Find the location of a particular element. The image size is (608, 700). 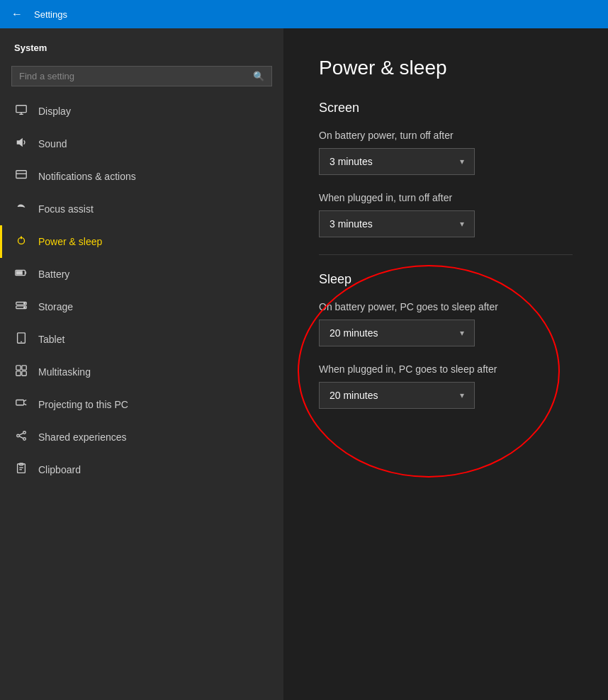

plugged-screen-arrow: ▾ is located at coordinates (462, 224).